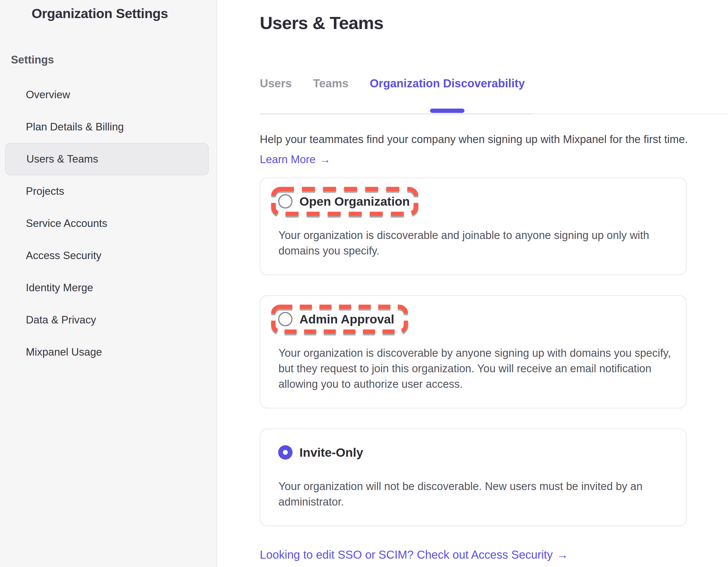 Image resolution: width=728 pixels, height=567 pixels. What do you see at coordinates (108, 255) in the screenshot?
I see `sidebar-item-access-security: Access Security` at bounding box center [108, 255].